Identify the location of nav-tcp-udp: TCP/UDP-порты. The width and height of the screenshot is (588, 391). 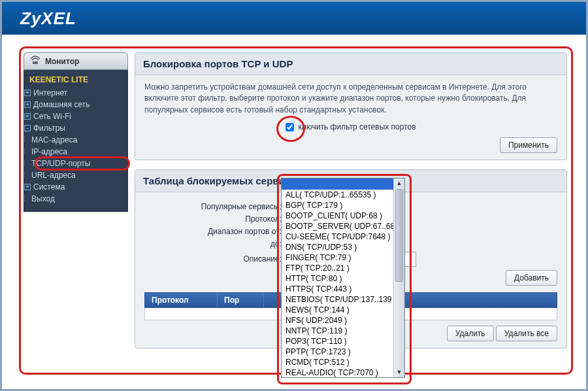
(76, 163).